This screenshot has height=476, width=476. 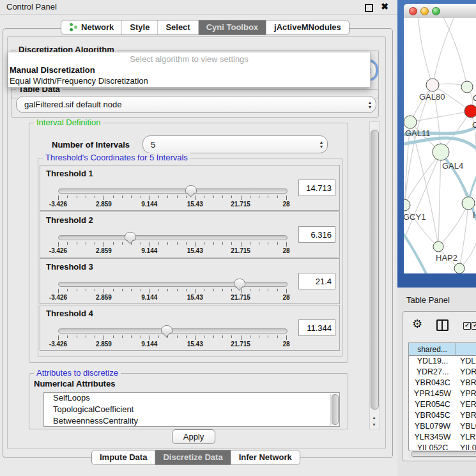 What do you see at coordinates (192, 410) in the screenshot?
I see `attribute-list-item: TopologicalCoefficient` at bounding box center [192, 410].